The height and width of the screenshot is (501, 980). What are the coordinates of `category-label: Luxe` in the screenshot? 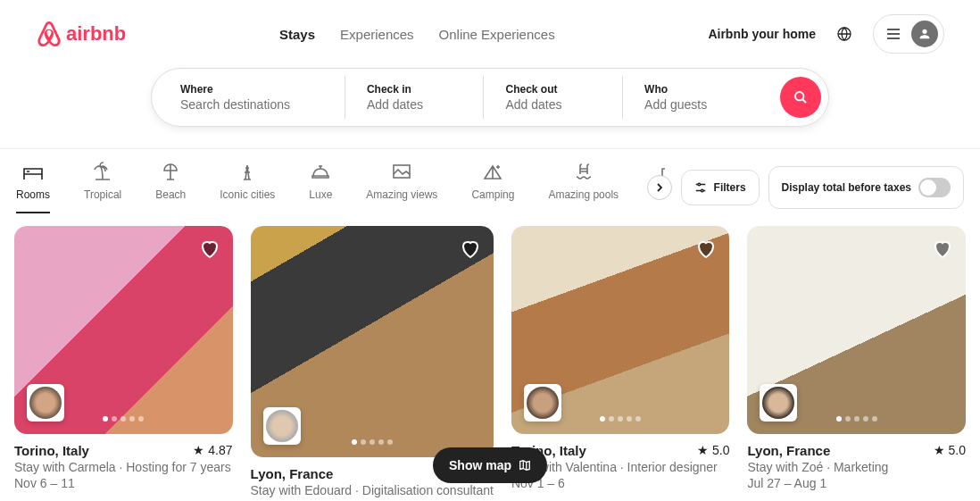 It's located at (320, 195).